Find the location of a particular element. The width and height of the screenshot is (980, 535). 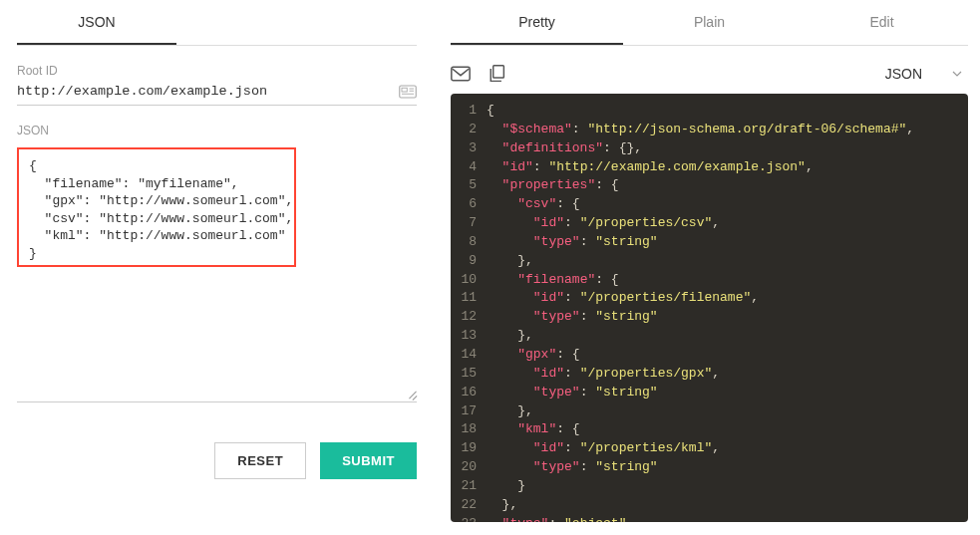

tab-json: JSON is located at coordinates (97, 22).